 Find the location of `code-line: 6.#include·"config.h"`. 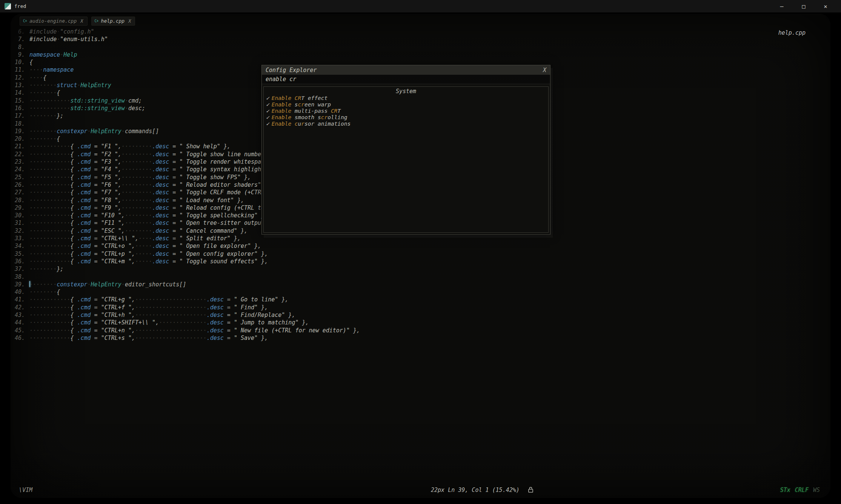

code-line: 6.#include·"config.h" is located at coordinates (185, 32).